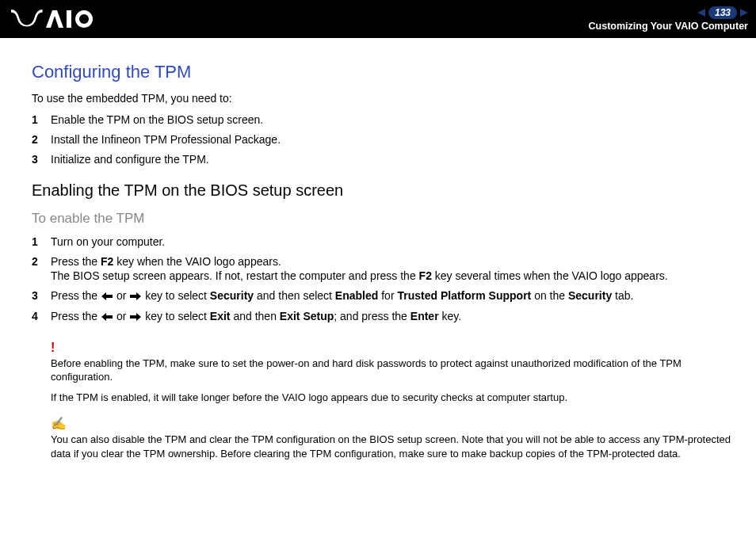 The image size is (756, 534). What do you see at coordinates (381, 72) in the screenshot?
I see `page-title: Configuring the TPM` at bounding box center [381, 72].